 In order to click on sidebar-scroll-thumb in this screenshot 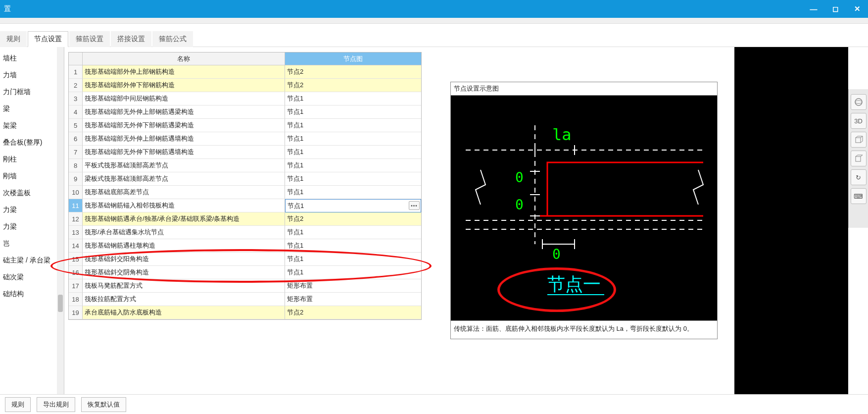, I will do `click(60, 303)`.